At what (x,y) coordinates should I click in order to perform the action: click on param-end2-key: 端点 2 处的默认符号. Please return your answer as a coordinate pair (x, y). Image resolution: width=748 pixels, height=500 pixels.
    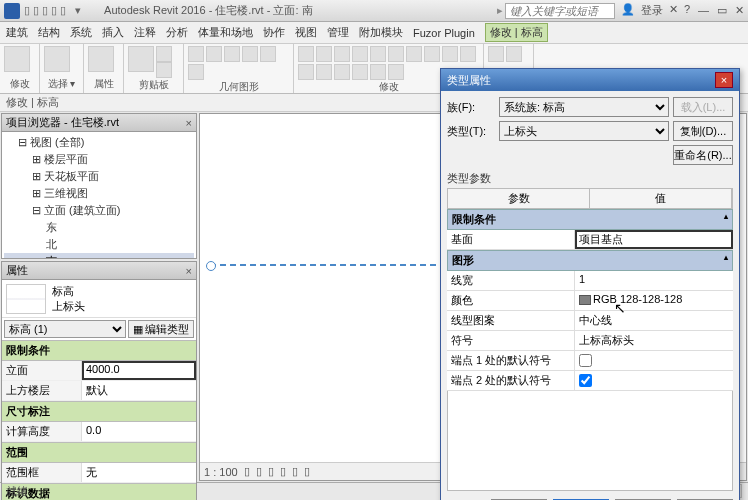
    Looking at the image, I should click on (511, 380).